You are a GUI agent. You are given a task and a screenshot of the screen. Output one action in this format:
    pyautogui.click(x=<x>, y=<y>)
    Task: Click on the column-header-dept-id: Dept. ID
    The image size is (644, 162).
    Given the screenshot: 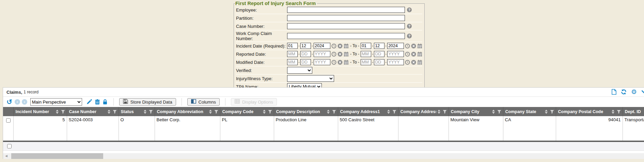 What is the action you would take?
    pyautogui.click(x=633, y=111)
    